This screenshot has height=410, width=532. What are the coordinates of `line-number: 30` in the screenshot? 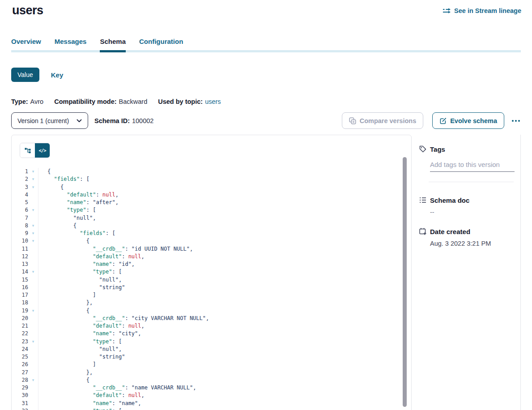 It's located at (20, 396).